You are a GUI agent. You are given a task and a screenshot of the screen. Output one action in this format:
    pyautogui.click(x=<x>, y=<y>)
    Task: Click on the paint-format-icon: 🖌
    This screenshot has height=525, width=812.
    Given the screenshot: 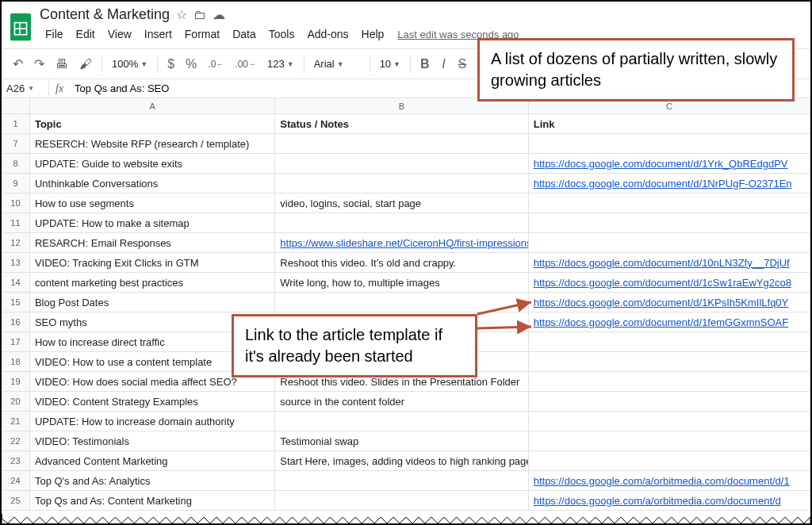 What is the action you would take?
    pyautogui.click(x=86, y=64)
    